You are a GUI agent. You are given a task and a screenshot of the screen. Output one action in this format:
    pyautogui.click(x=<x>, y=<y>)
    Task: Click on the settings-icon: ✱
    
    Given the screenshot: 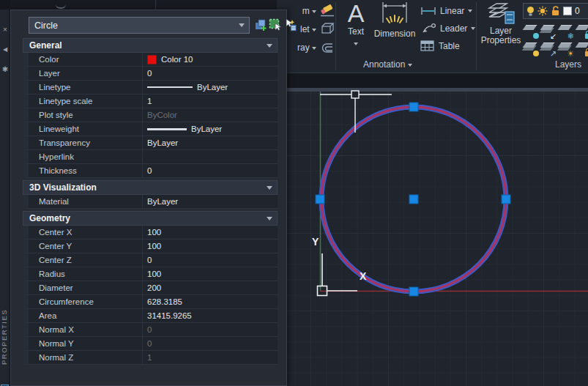 What is the action you would take?
    pyautogui.click(x=5, y=69)
    